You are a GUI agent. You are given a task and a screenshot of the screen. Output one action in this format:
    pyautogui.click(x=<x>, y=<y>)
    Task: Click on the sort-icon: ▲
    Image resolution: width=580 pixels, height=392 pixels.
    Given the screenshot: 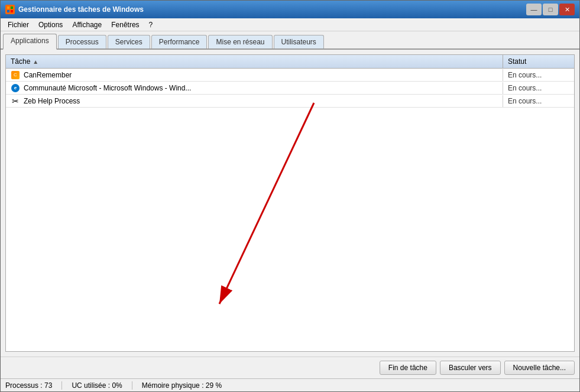 What is the action you would take?
    pyautogui.click(x=35, y=61)
    